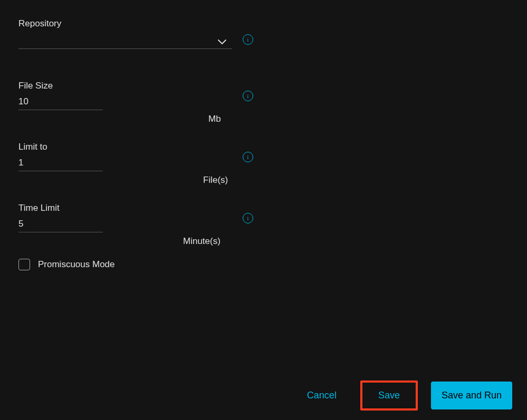 This screenshot has width=527, height=420. Describe the element at coordinates (202, 241) in the screenshot. I see `time-limit-unit: Minute(s)` at that location.